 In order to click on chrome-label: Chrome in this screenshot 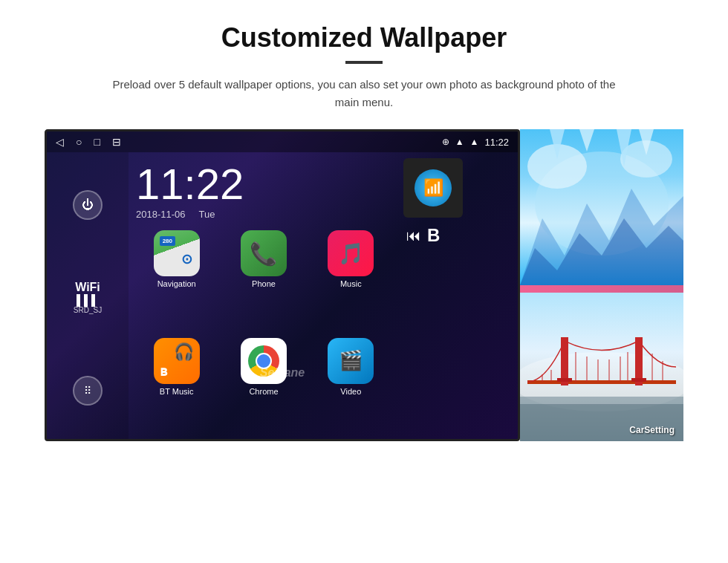, I will do `click(263, 391)`.